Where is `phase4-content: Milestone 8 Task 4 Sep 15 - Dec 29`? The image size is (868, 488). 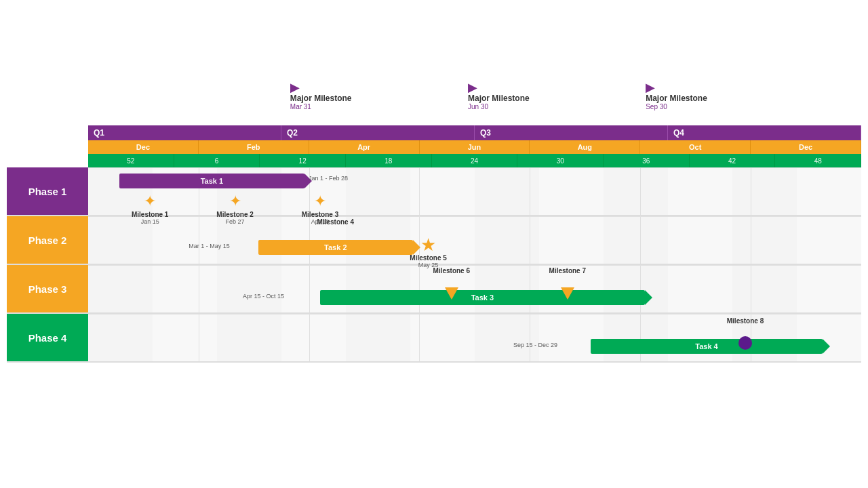 phase4-content: Milestone 8 Task 4 Sep 15 - Dec 29 is located at coordinates (475, 338).